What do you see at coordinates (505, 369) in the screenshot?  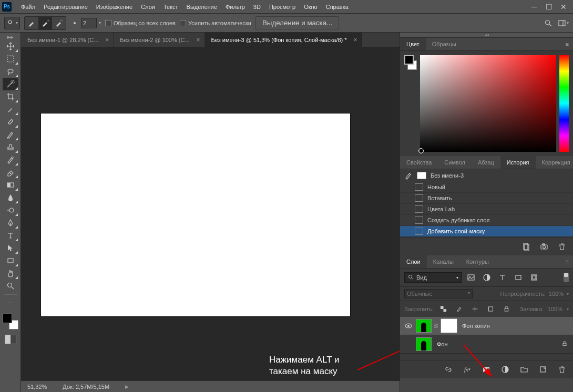 I see `new-adjustment-button` at bounding box center [505, 369].